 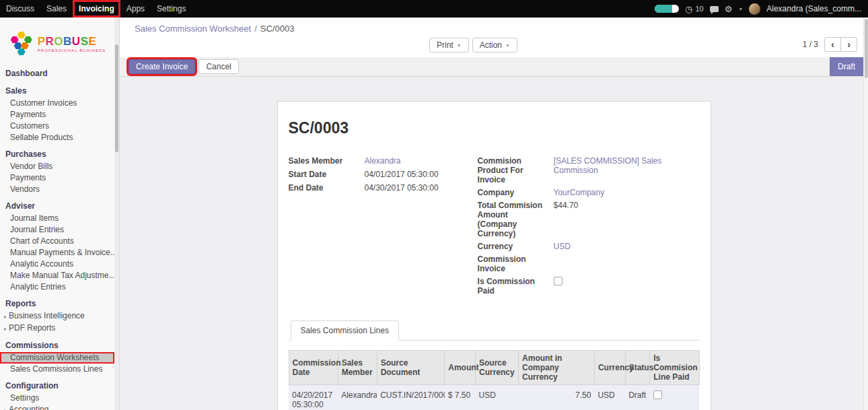 I want to click on logo-letter: E, so click(x=92, y=42).